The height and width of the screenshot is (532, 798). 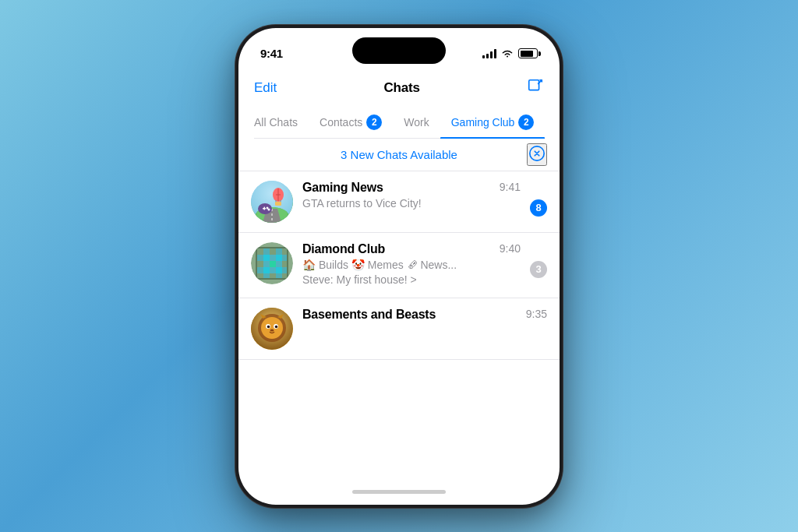 What do you see at coordinates (399, 51) in the screenshot?
I see `dynamic-island` at bounding box center [399, 51].